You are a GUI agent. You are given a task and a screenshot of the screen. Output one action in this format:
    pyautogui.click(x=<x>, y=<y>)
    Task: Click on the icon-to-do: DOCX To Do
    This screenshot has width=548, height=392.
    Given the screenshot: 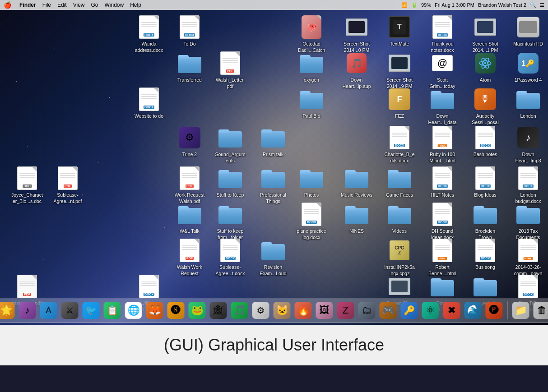 What is the action you would take?
    pyautogui.click(x=190, y=31)
    